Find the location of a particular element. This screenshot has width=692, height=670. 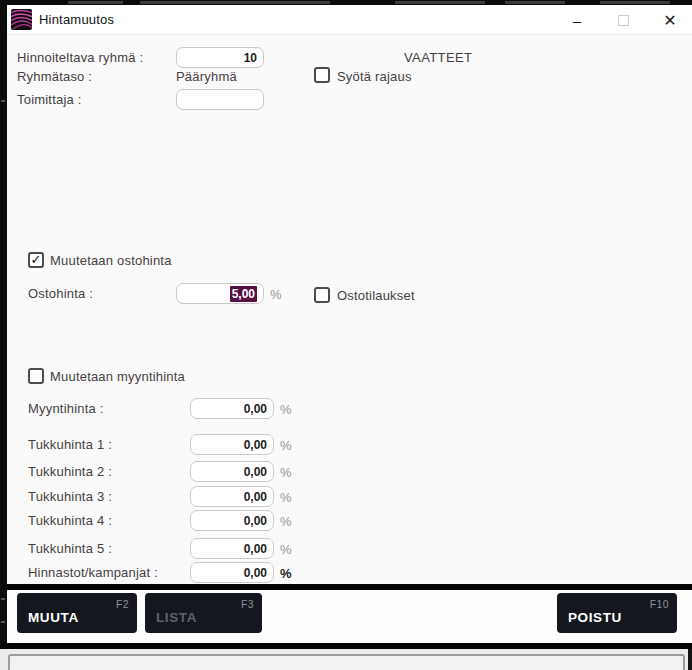

change-sales-price-checkbox is located at coordinates (36, 376).